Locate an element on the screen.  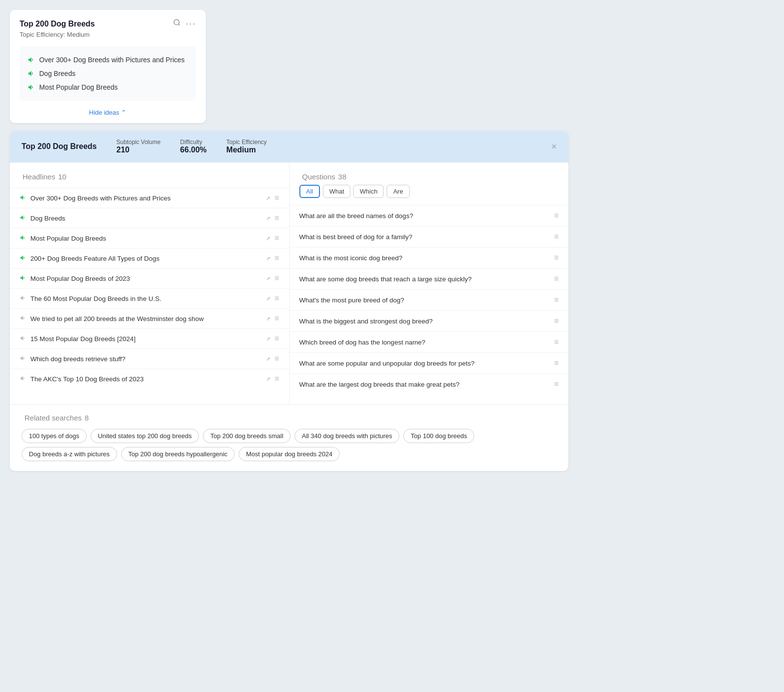
add-to-list-icon-1: ≡ is located at coordinates (276, 198).